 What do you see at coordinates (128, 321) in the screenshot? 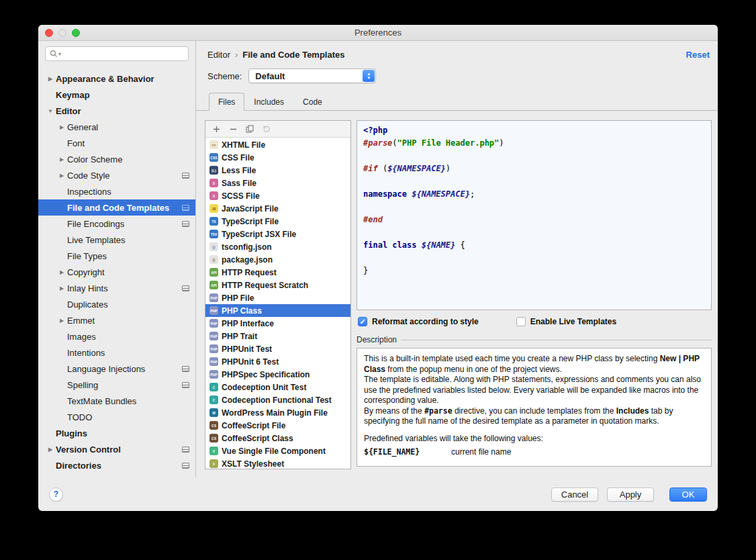
I see `sidebar-item-label: Emmet` at bounding box center [128, 321].